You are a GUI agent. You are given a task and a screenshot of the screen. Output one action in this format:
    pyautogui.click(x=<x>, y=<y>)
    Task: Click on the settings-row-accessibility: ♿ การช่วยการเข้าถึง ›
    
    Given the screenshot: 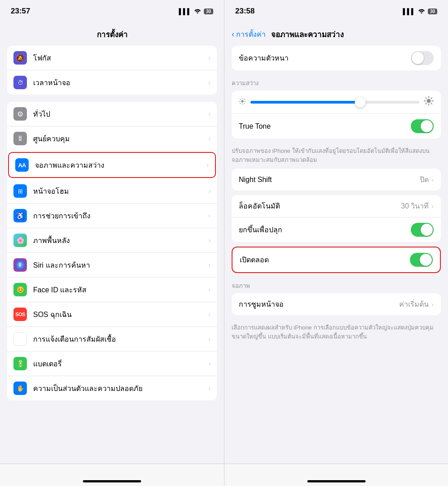 What is the action you would take?
    pyautogui.click(x=112, y=216)
    